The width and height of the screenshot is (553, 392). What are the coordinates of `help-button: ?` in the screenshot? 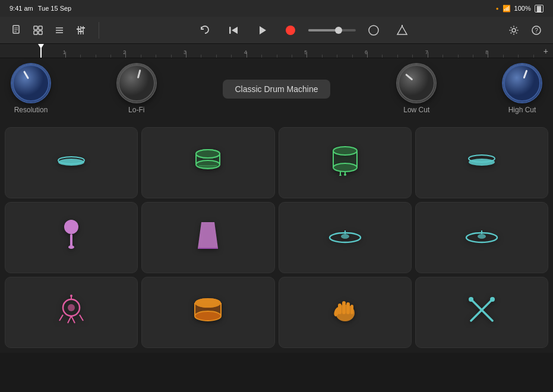 It's located at (536, 30).